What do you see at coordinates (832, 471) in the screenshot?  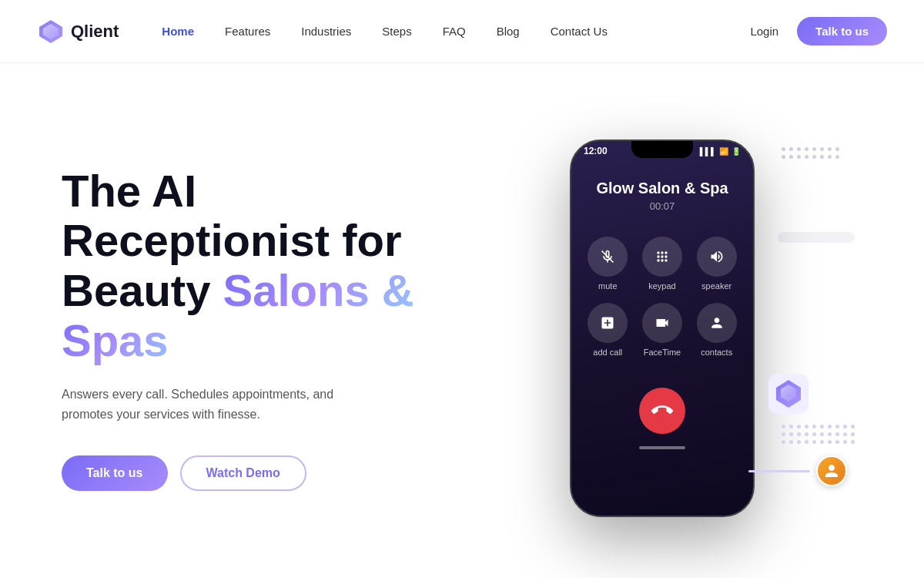 I see `avatar-person-icon` at bounding box center [832, 471].